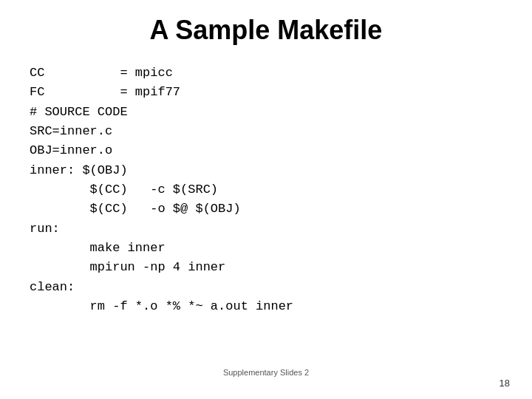  Describe the element at coordinates (505, 383) in the screenshot. I see `slide-number: 18` at that location.